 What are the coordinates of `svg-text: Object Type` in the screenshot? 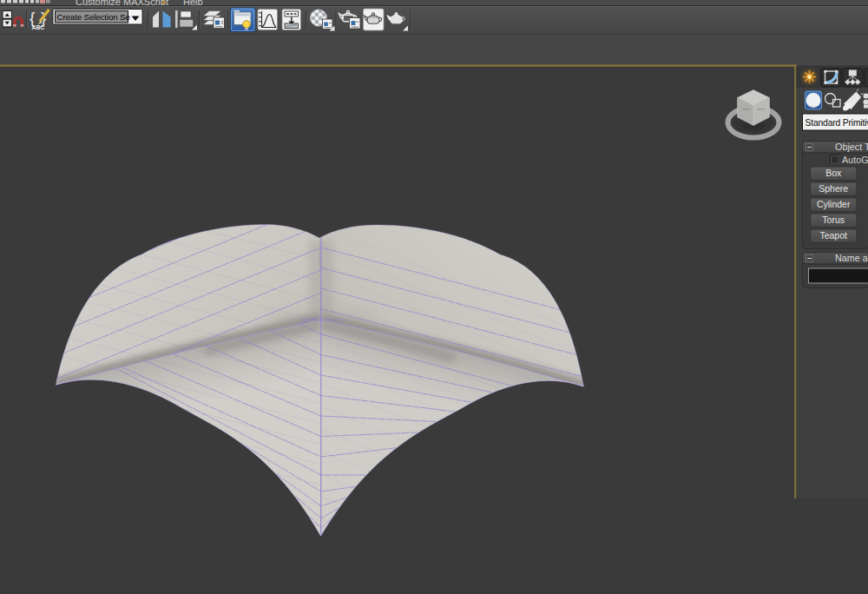 It's located at (852, 147).